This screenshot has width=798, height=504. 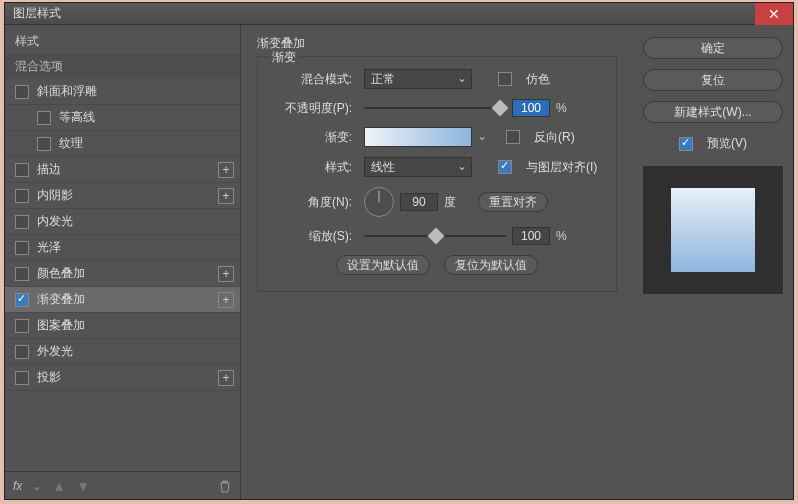 I want to click on reset-default-button: 复位为默认值, so click(x=491, y=265).